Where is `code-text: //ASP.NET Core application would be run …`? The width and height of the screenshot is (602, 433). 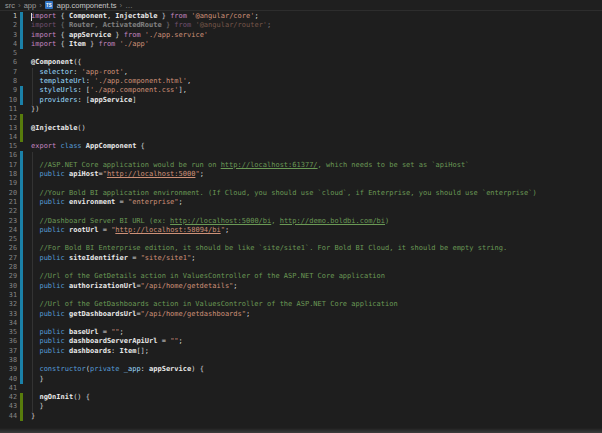
code-text: //ASP.NET Core application would be run … is located at coordinates (246, 166).